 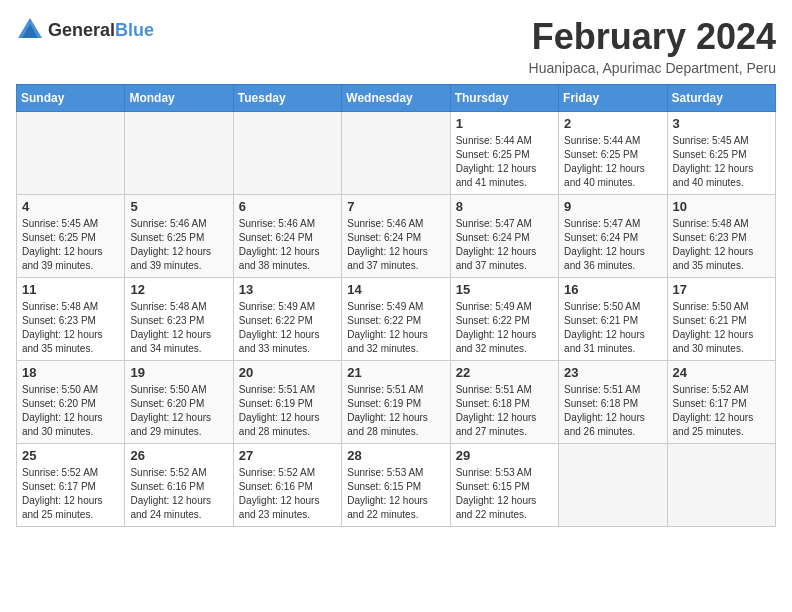 What do you see at coordinates (504, 206) in the screenshot?
I see `day-number: 8` at bounding box center [504, 206].